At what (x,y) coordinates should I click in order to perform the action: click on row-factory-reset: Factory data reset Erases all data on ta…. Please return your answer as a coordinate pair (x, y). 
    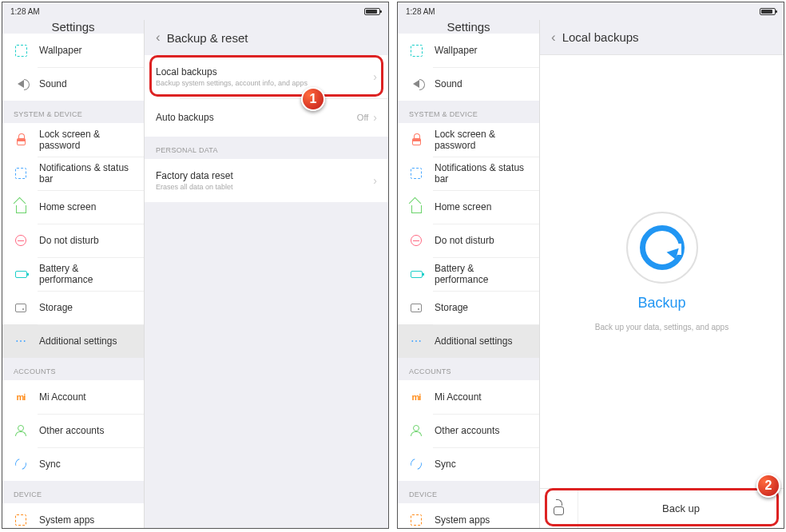
    Looking at the image, I should click on (267, 181).